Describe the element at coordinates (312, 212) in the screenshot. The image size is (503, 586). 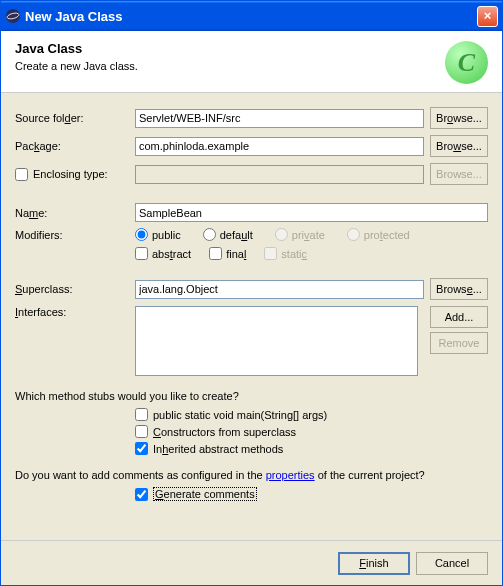
I see `name-input` at that location.